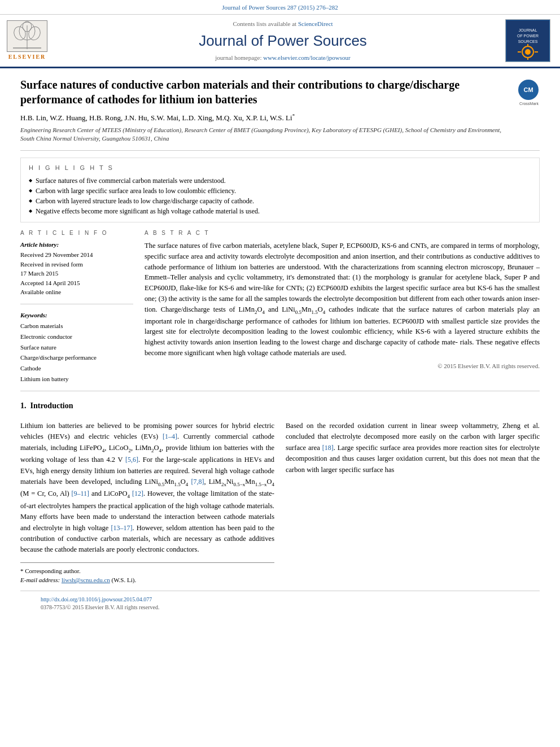 The height and width of the screenshot is (747, 560). What do you see at coordinates (147, 571) in the screenshot?
I see `corresponding-author-note: * Corresponding author.` at bounding box center [147, 571].